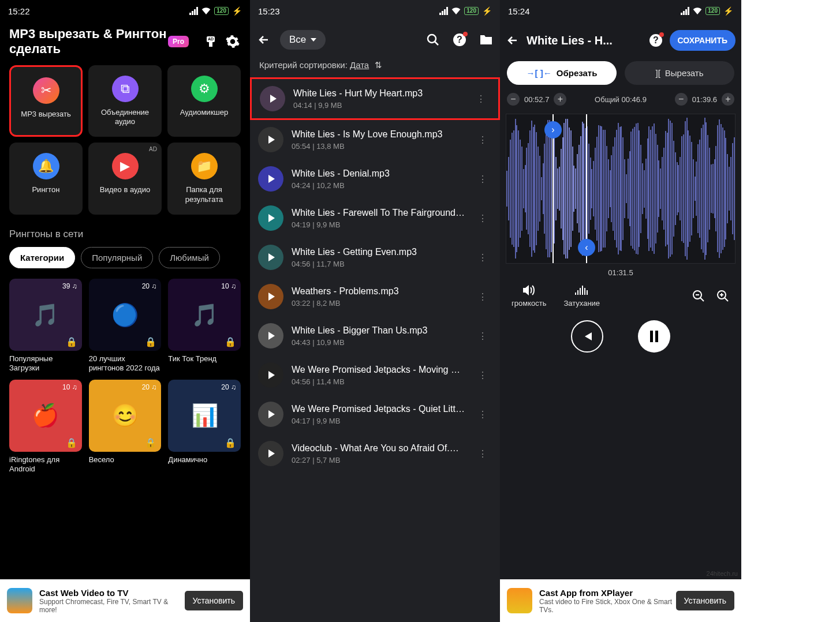 This screenshot has height=622, width=840. Describe the element at coordinates (529, 295) in the screenshot. I see `volume-button: громкость` at that location.